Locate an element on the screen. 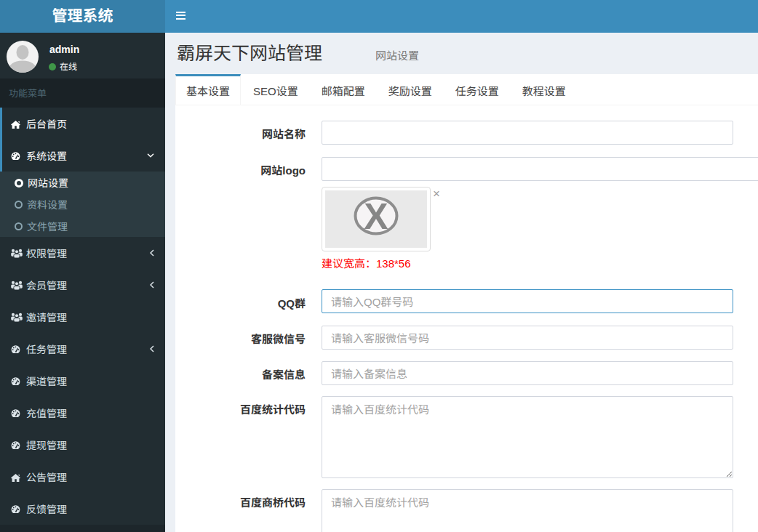 The width and height of the screenshot is (758, 532). svg-text: X is located at coordinates (375, 217).